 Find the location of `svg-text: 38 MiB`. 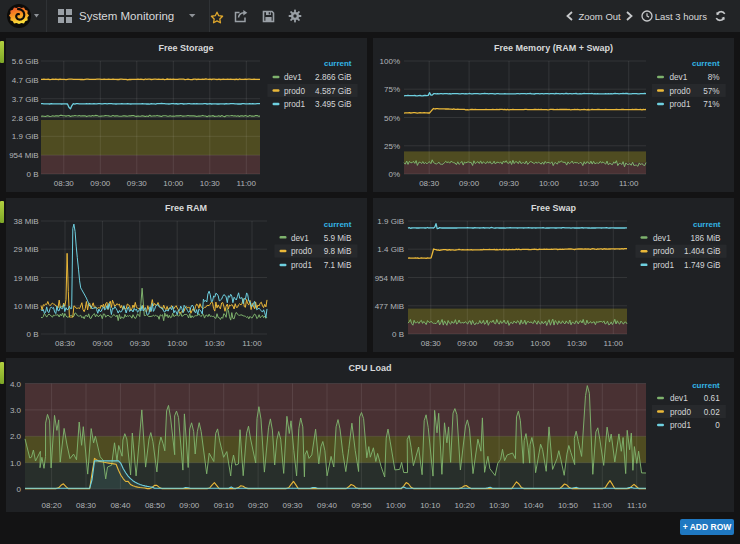

svg-text: 38 MiB is located at coordinates (26, 222).